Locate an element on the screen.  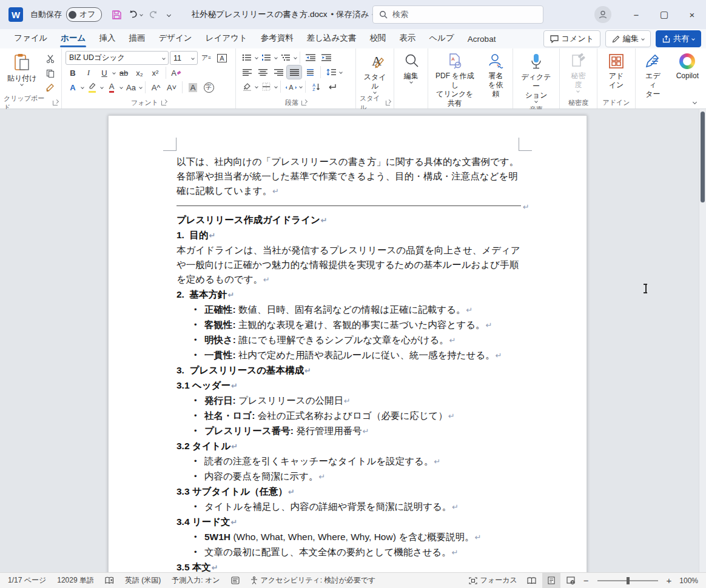
tab-表示: 表示 is located at coordinates (408, 39).